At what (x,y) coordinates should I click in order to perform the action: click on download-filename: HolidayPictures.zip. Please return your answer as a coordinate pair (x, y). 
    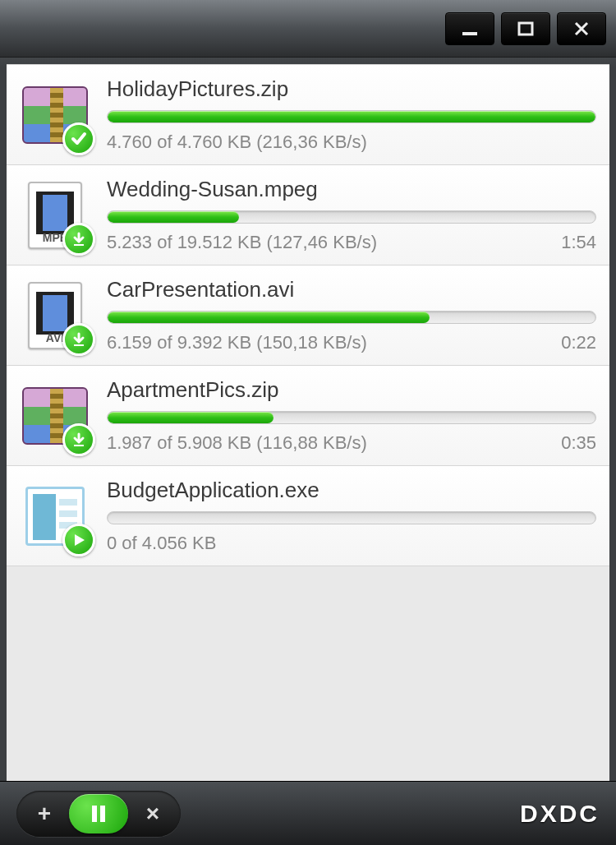
    Looking at the image, I should click on (352, 89).